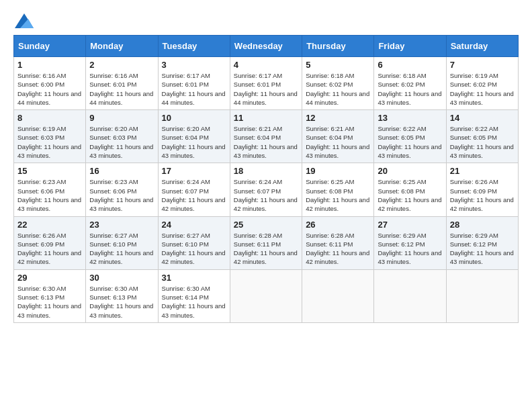  I want to click on day-number: 30, so click(122, 278).